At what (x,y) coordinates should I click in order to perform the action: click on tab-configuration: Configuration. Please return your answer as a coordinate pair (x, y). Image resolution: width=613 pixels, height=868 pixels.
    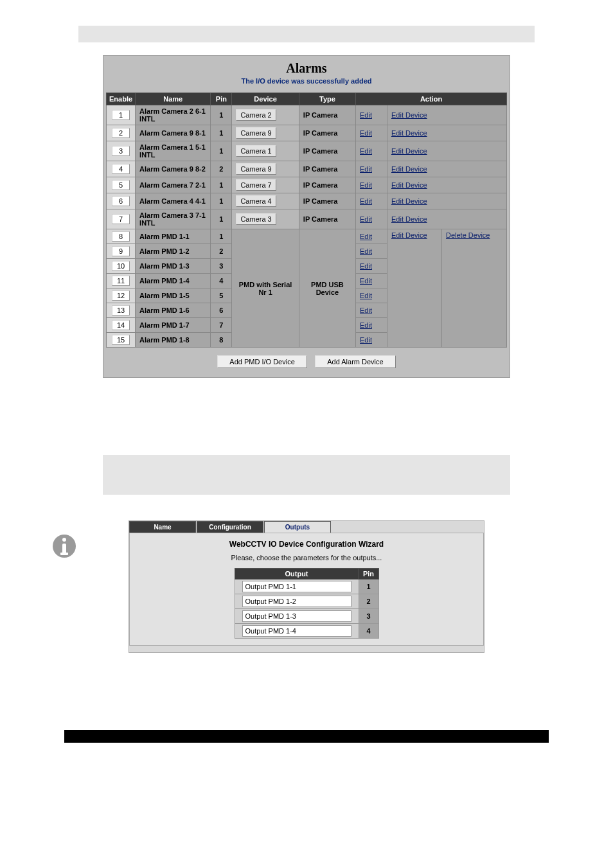
    Looking at the image, I should click on (230, 527).